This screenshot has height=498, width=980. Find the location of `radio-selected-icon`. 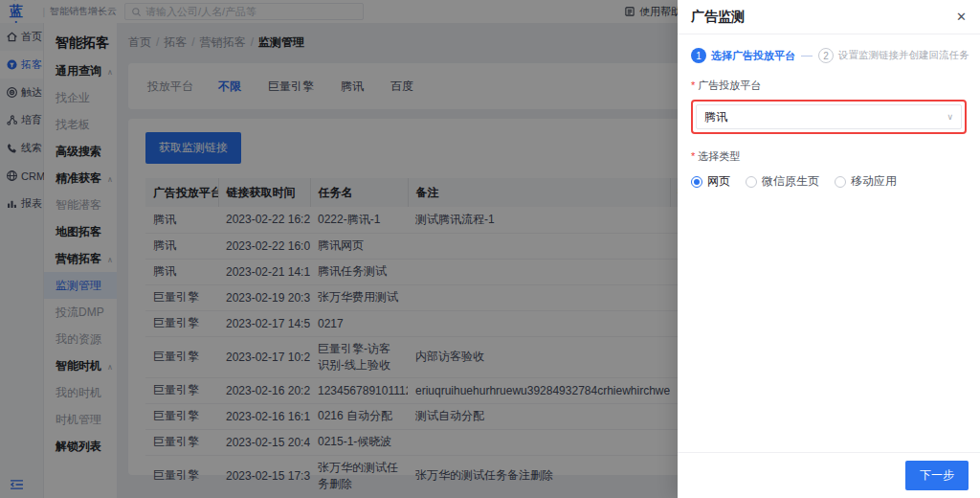

radio-selected-icon is located at coordinates (697, 182).